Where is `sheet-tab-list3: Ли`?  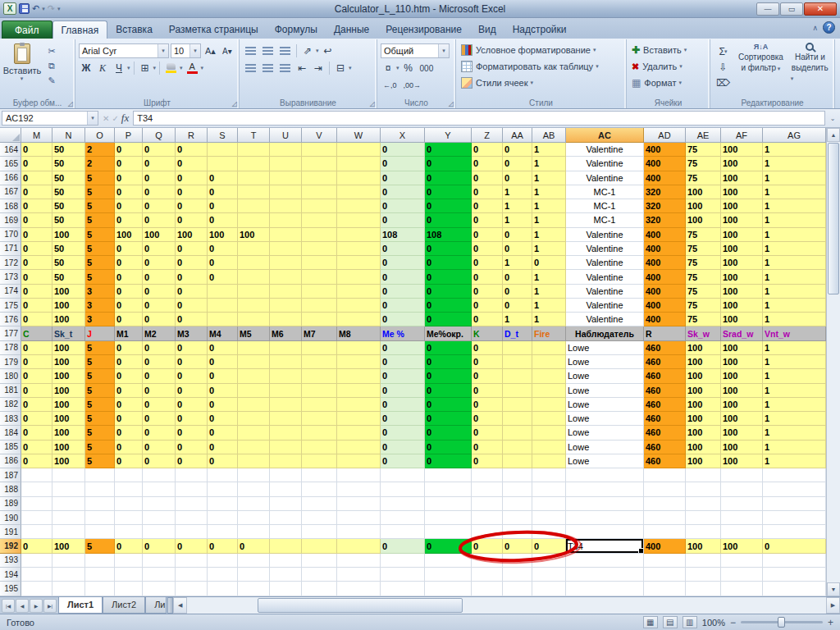 sheet-tab-list3: Ли is located at coordinates (156, 605).